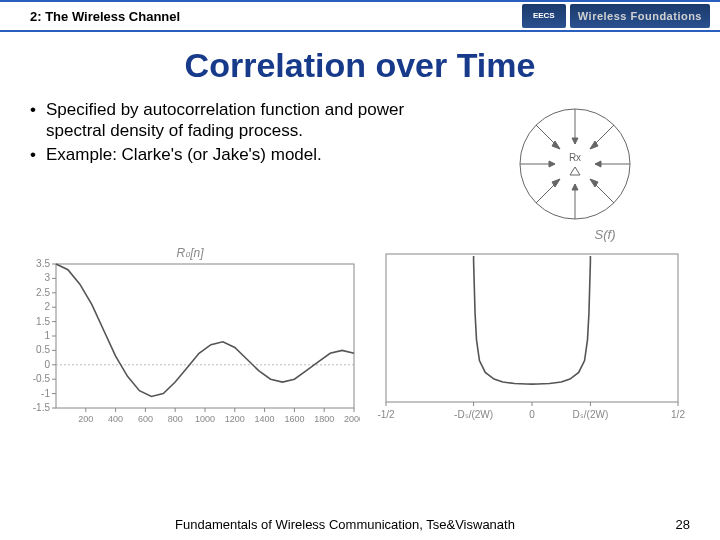 The width and height of the screenshot is (720, 540). I want to click on svg-text: 0.5, so click(43, 350).